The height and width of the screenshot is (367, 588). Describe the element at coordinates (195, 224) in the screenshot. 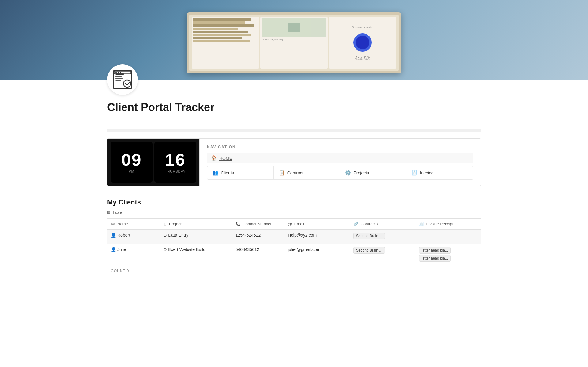

I see `col-header-projects: ⊞ Projects` at that location.